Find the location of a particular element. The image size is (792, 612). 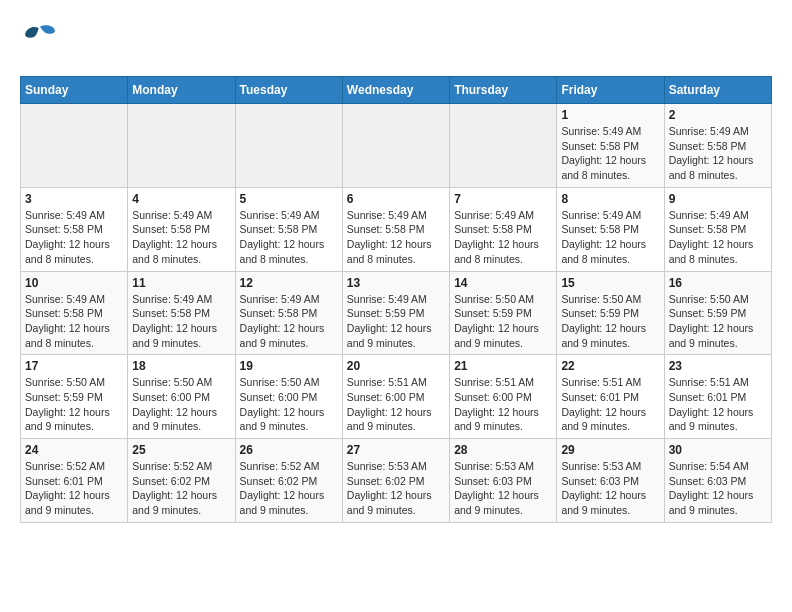

day-number: 17 is located at coordinates (74, 366).